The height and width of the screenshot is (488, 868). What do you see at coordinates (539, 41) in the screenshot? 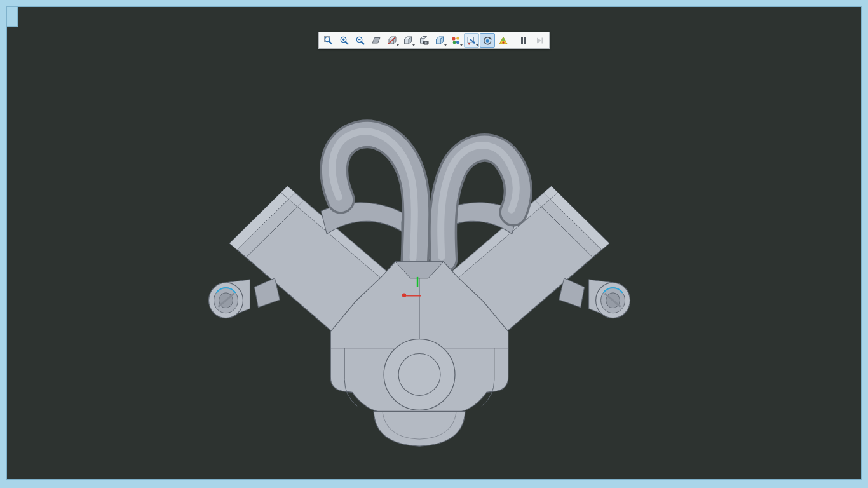
I see `play-button` at bounding box center [539, 41].